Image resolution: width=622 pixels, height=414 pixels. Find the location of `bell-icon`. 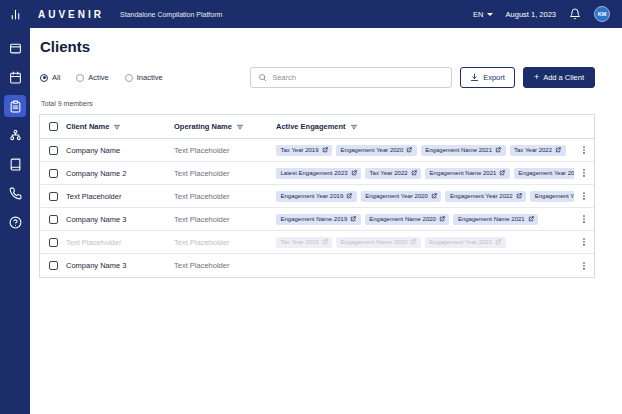

bell-icon is located at coordinates (575, 14).